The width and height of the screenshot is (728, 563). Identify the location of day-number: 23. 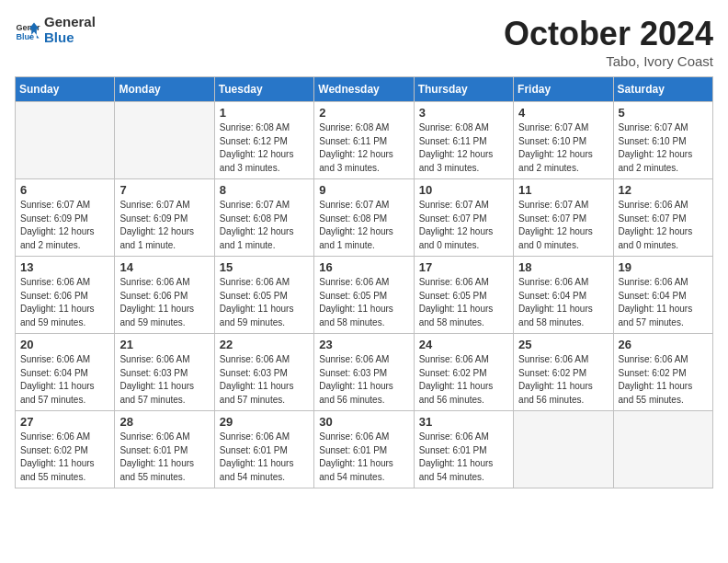
(364, 344).